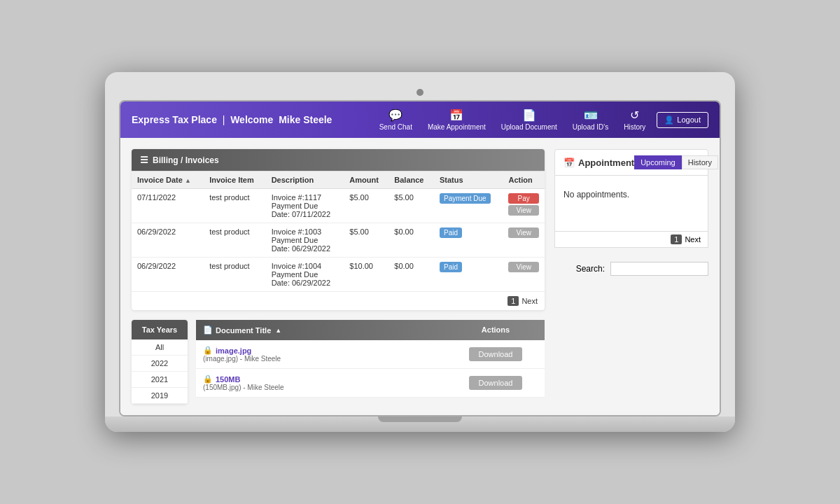 This screenshot has width=840, height=504. Describe the element at coordinates (160, 330) in the screenshot. I see `tax-years-header: Tax Years` at that location.